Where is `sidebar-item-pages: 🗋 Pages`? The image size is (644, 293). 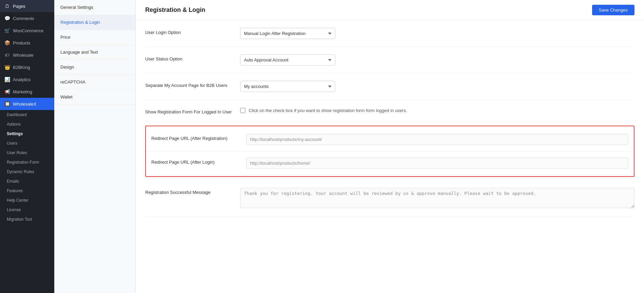
sidebar-item-pages: 🗋 Pages is located at coordinates (27, 6).